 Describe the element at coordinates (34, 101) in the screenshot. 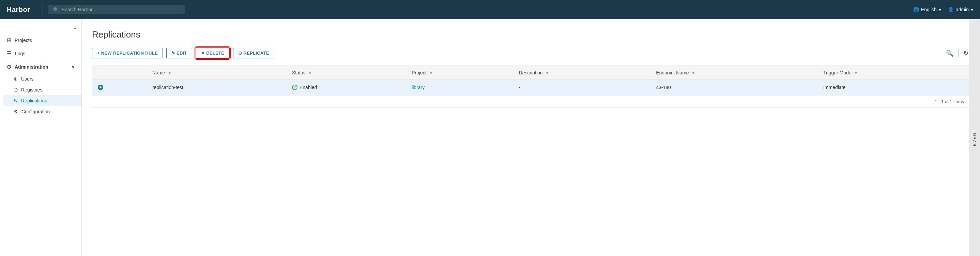

I see `sidebar-sub-label: Replications` at that location.